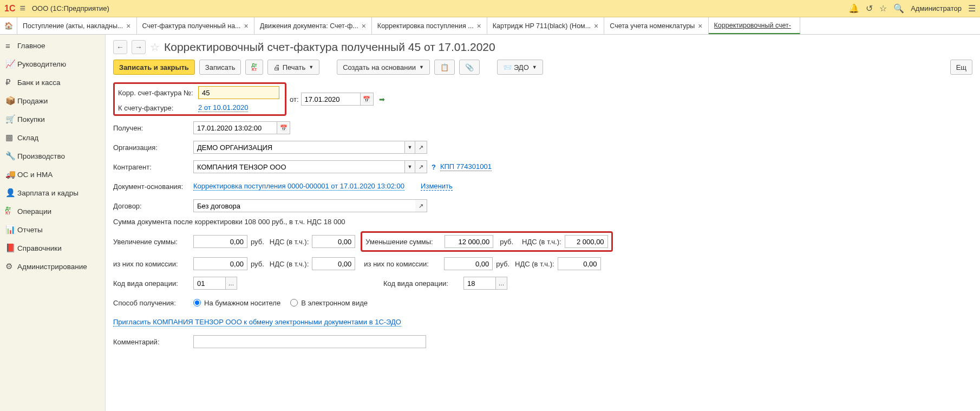  I want to click on create-based-button: Создать на основании▼, so click(383, 67).